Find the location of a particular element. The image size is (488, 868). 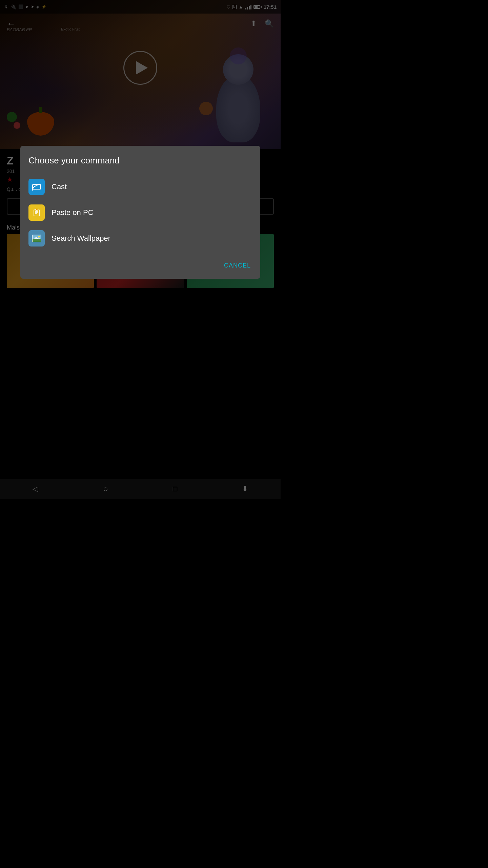

wallpaper-svg-icon is located at coordinates (37, 238).